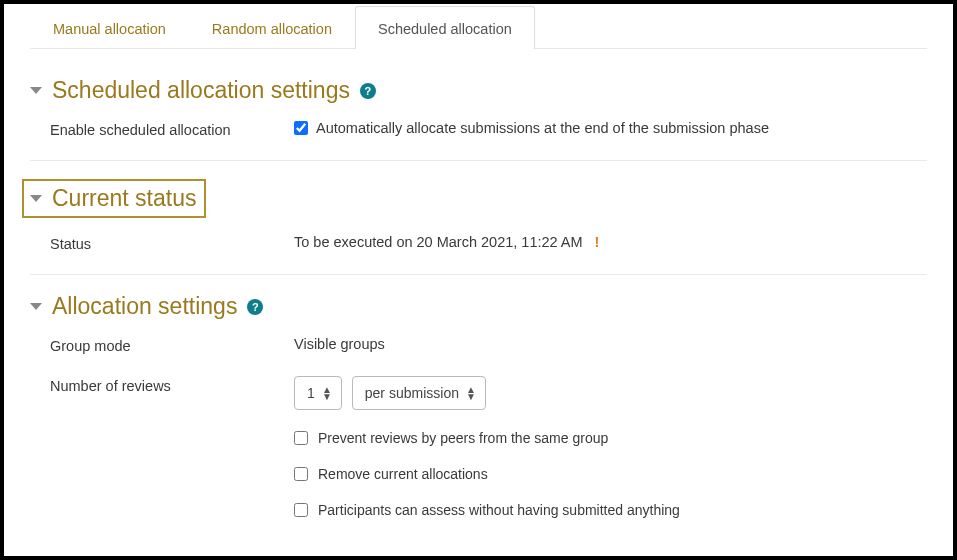  I want to click on tab-manual-allocation: Manual allocation, so click(110, 28).